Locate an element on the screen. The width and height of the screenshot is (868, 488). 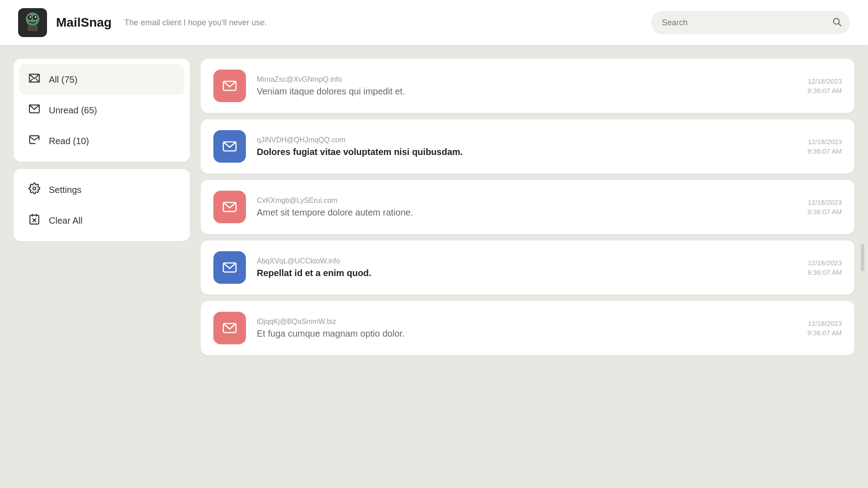
unread-icon is located at coordinates (34, 110).